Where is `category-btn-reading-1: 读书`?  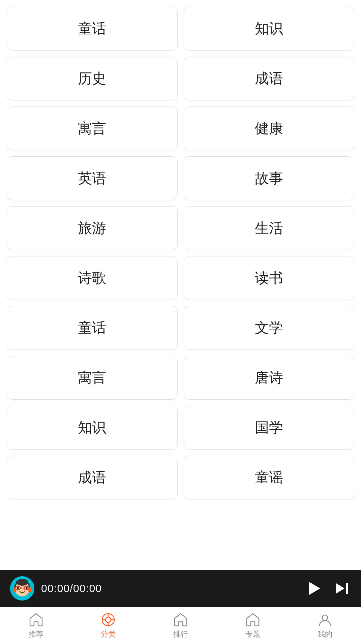
category-btn-reading-1: 读书 is located at coordinates (269, 278).